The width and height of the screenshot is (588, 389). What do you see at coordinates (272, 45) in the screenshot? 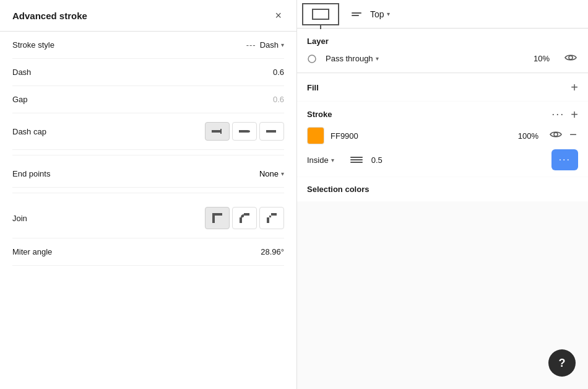
I see `stroke-style-dropdown: Dash ▾` at bounding box center [272, 45].